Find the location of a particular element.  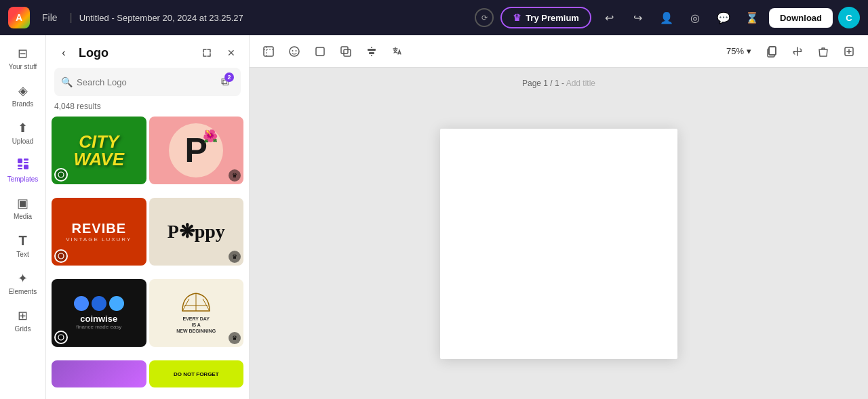

translate-tool-icon is located at coordinates (397, 51).